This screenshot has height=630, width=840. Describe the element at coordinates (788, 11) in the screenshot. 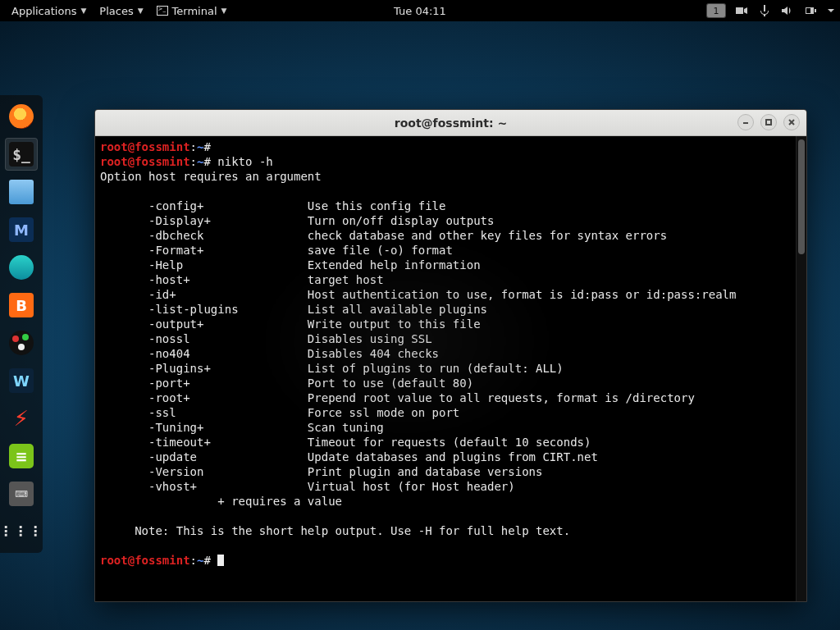

I see `volume-icon` at that location.